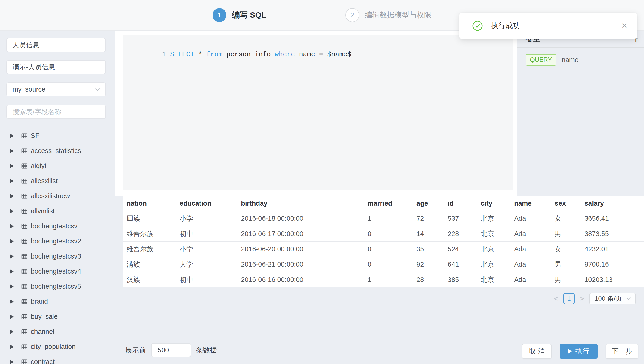 This screenshot has height=364, width=644. What do you see at coordinates (300, 264) in the screenshot?
I see `table-cell: 2016-06-21 00:00:00` at bounding box center [300, 264].